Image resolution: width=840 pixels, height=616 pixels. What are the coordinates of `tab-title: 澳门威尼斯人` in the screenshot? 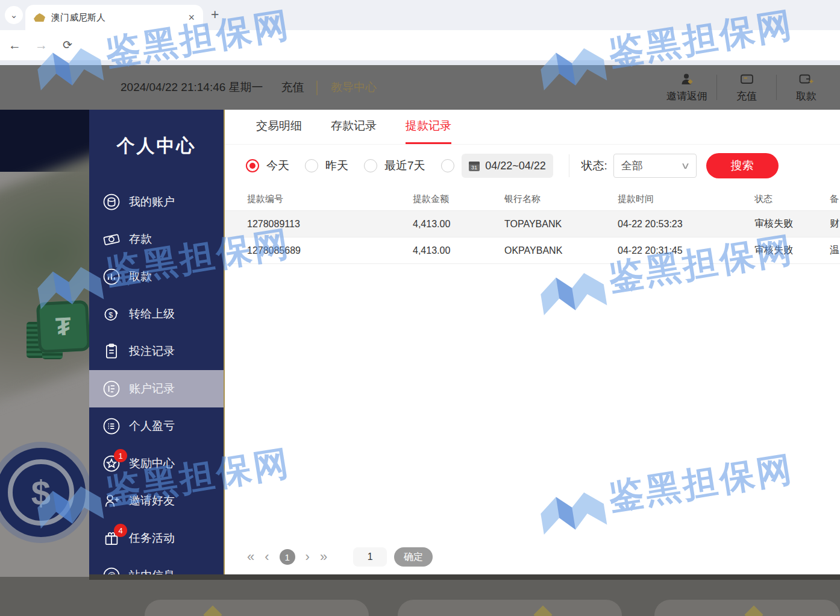 It's located at (119, 18).